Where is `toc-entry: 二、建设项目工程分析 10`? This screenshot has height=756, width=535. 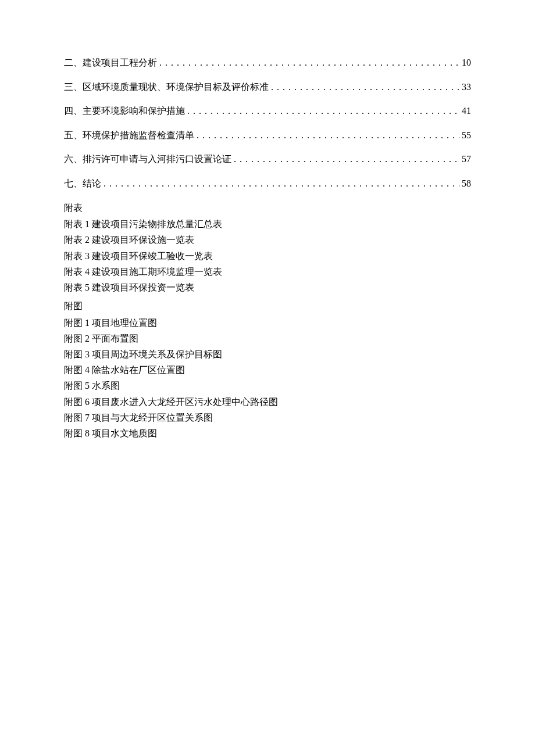 toc-entry: 二、建设项目工程分析 10 is located at coordinates (268, 63).